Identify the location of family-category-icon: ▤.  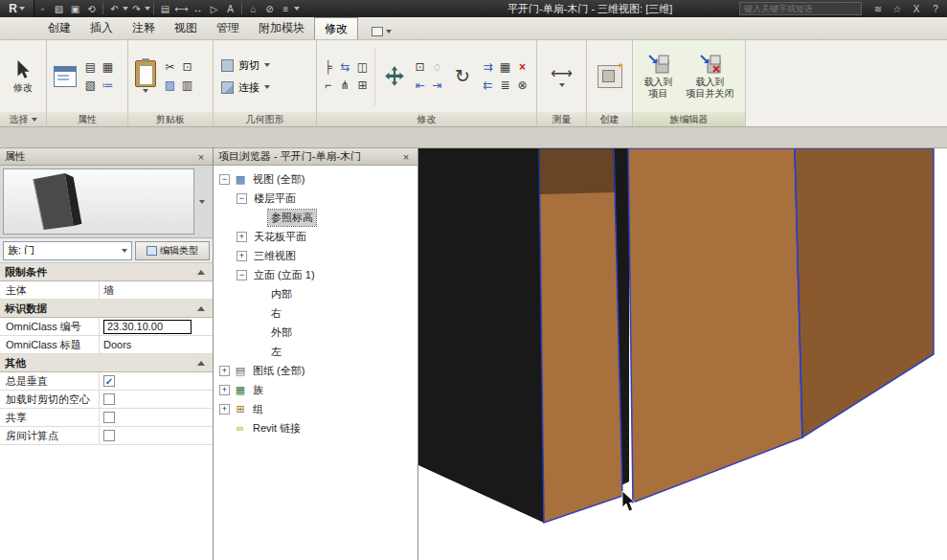
(90, 67).